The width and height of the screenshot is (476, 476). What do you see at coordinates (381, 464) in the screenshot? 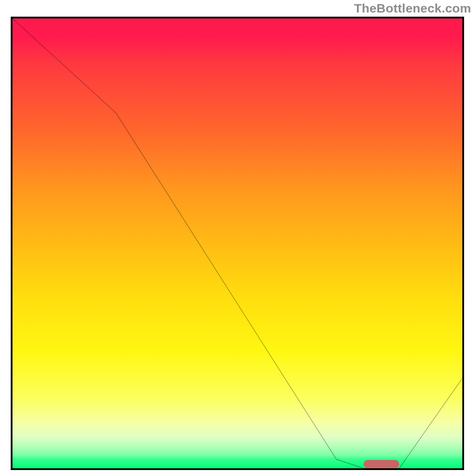
I see `optimal-range-marker` at bounding box center [381, 464].